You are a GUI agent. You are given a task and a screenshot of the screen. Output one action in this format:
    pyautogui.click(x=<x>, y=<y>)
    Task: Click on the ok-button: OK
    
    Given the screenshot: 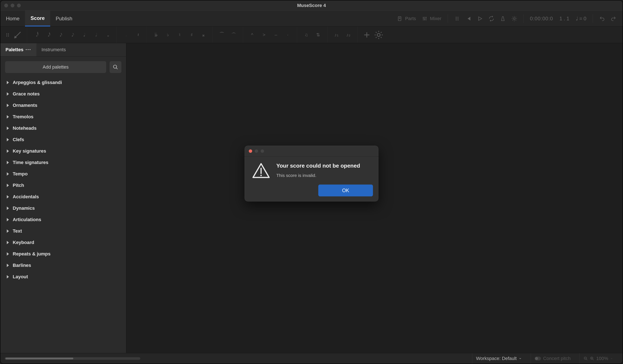 What is the action you would take?
    pyautogui.click(x=346, y=190)
    